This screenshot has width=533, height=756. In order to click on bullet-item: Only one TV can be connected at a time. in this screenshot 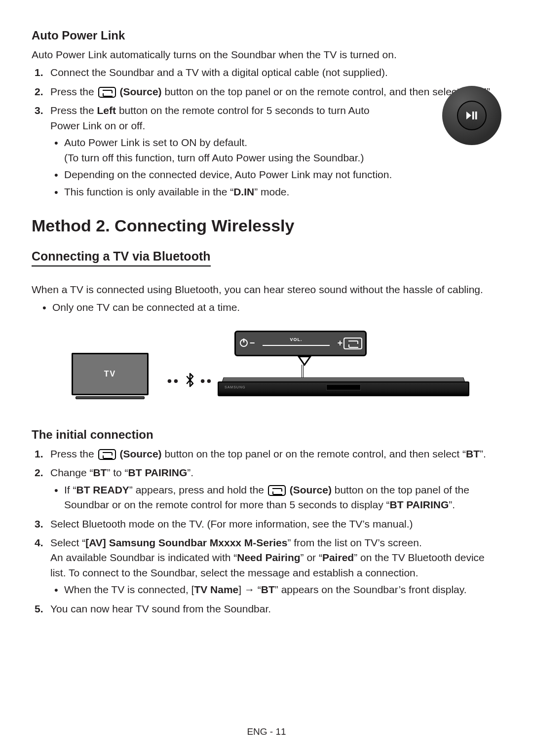, I will do `click(277, 307)`.